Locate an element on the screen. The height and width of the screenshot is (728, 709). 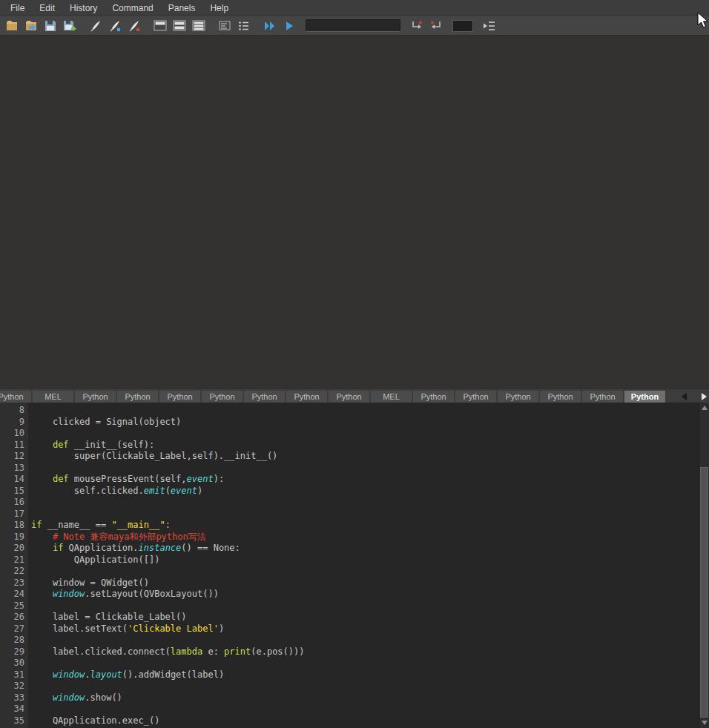
save-script-button is located at coordinates (50, 26).